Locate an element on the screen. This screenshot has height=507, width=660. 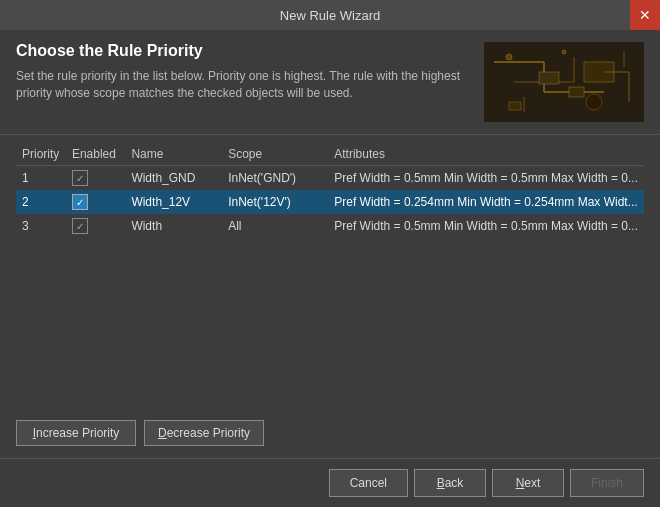
cell-name: Width_12V is located at coordinates (174, 202).